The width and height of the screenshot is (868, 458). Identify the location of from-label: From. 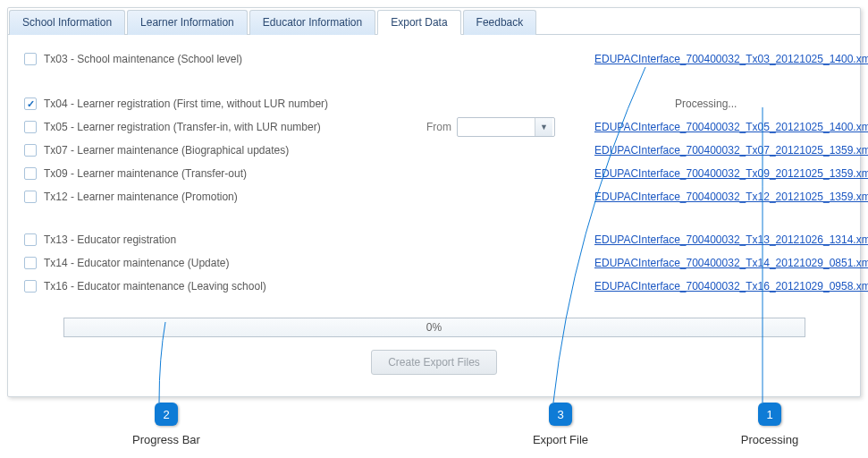
(439, 127).